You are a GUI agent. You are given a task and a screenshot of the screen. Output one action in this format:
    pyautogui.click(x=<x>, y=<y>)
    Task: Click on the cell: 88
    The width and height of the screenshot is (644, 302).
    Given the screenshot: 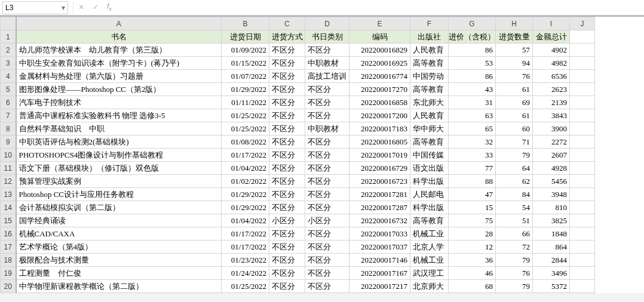 What is the action you would take?
    pyautogui.click(x=472, y=181)
    